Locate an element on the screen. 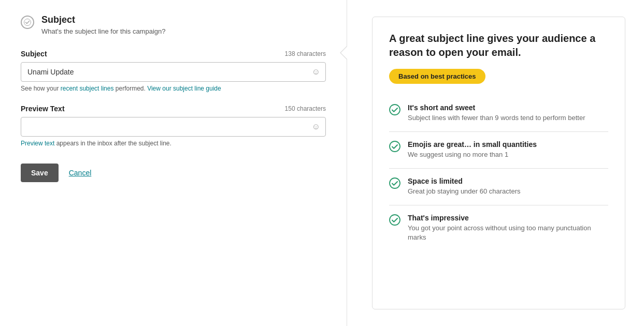  practice-check-icon-impressive is located at coordinates (395, 220).